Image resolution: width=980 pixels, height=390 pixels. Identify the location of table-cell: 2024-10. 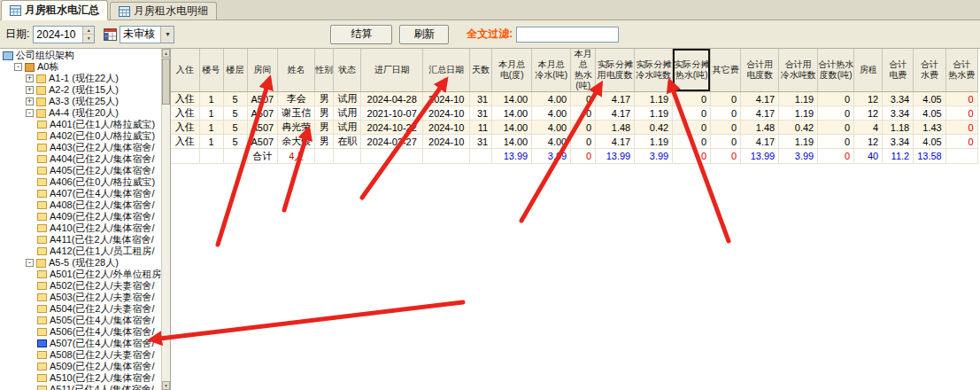
(446, 113).